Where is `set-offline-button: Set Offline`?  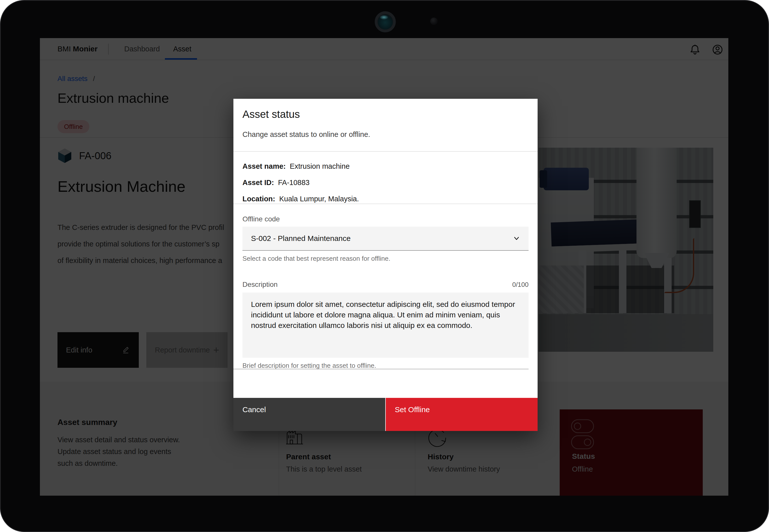 set-offline-button: Set Offline is located at coordinates (462, 415).